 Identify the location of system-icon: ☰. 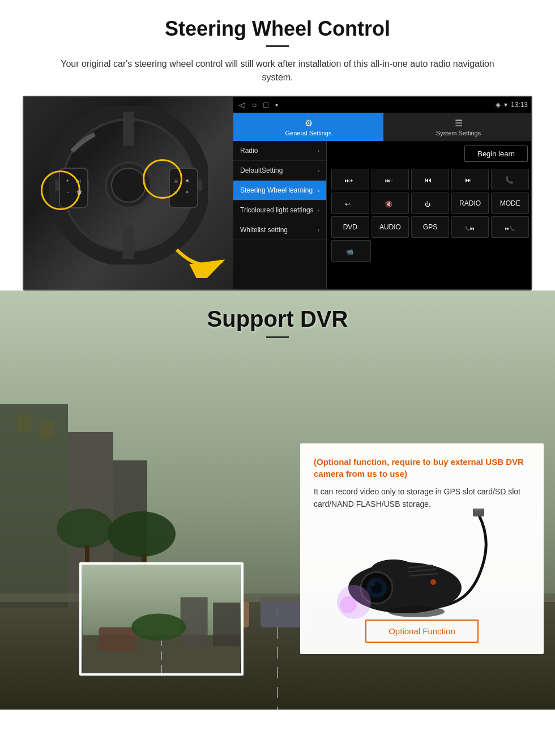
(459, 123).